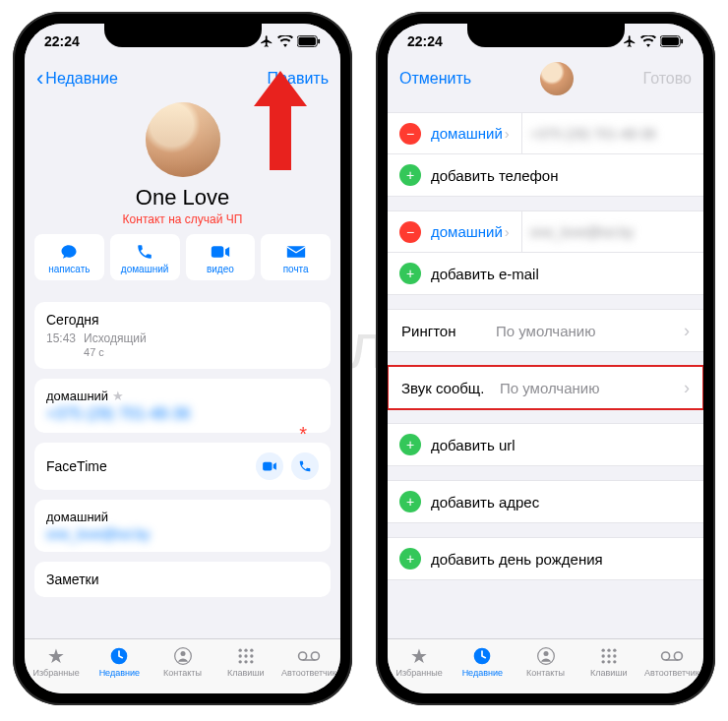 Image resolution: width=728 pixels, height=721 pixels. What do you see at coordinates (62, 41) in the screenshot?
I see `status-time: 22:24` at bounding box center [62, 41].